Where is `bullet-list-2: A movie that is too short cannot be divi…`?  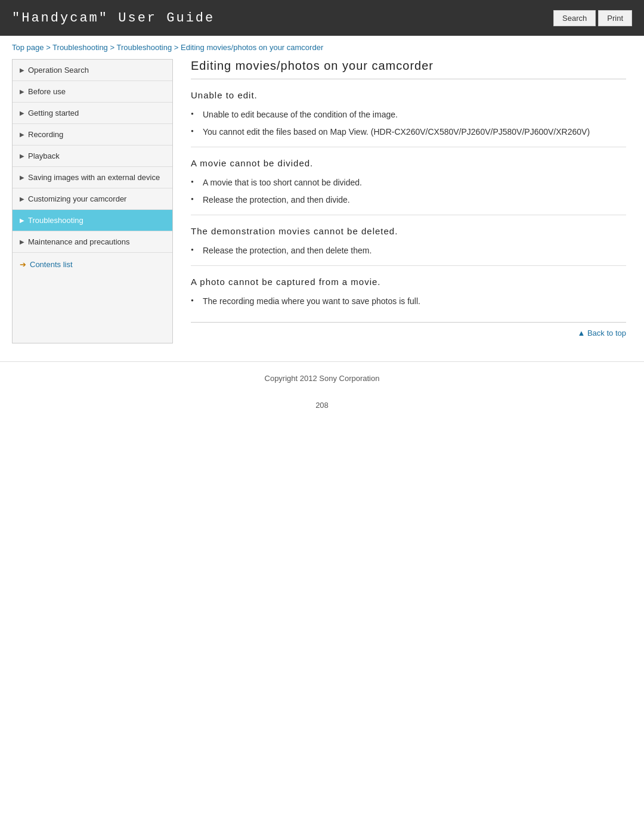 bullet-list-2: A movie that is too short cannot be divi… is located at coordinates (408, 191).